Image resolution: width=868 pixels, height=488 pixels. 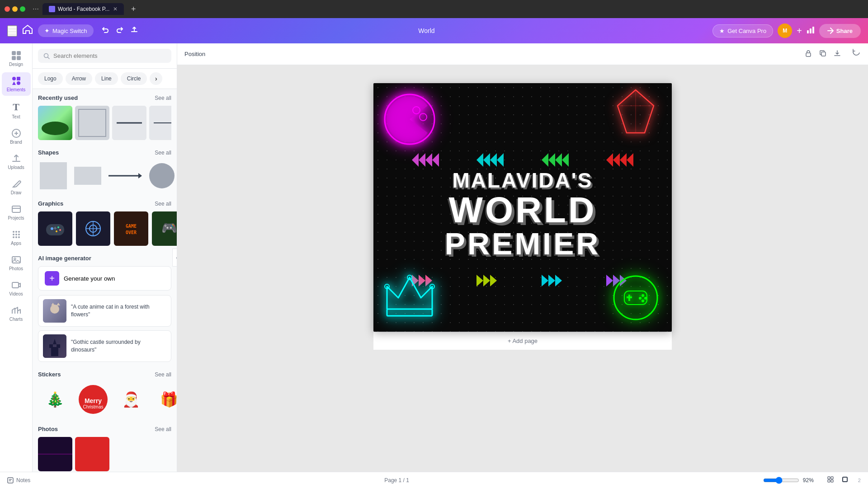 What do you see at coordinates (16, 187) in the screenshot?
I see `sidebar-item-draw: Draw` at bounding box center [16, 187].